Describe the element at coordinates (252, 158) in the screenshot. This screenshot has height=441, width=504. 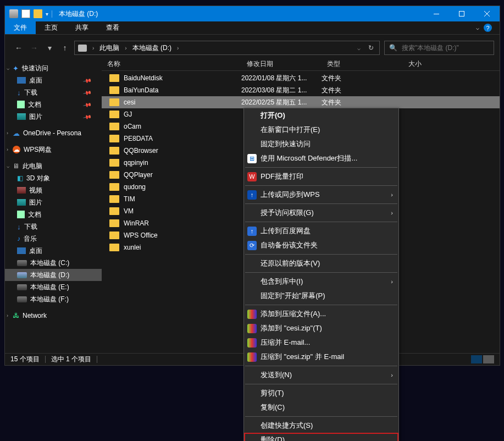
I see `shield-icon: ⊞` at that location.